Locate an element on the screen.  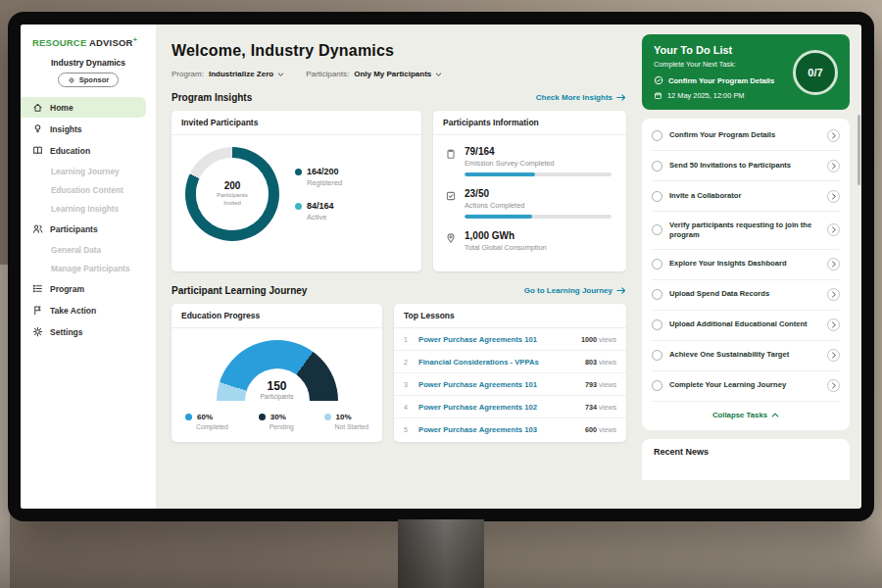
check-more-insights-link: Check More Insights is located at coordinates (581, 98).